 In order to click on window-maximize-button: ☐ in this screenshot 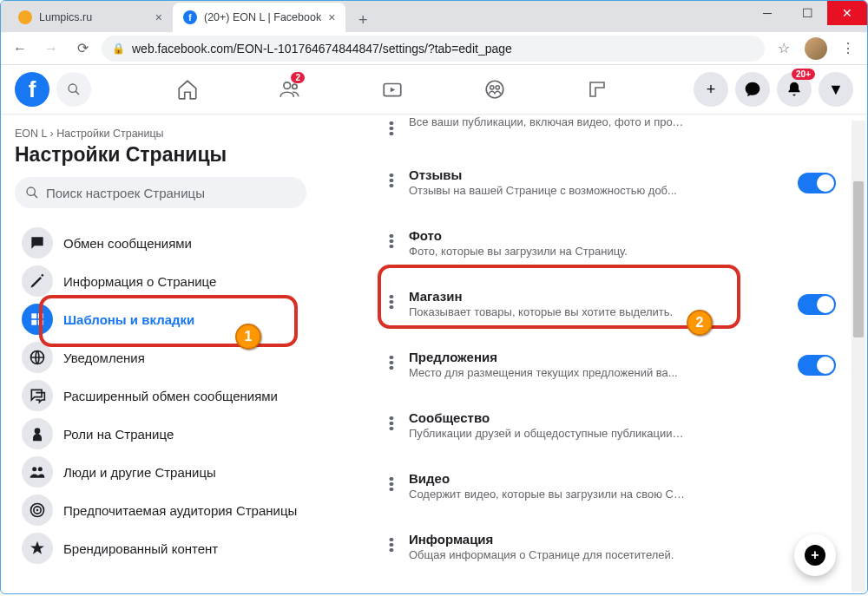, I will do `click(807, 13)`.